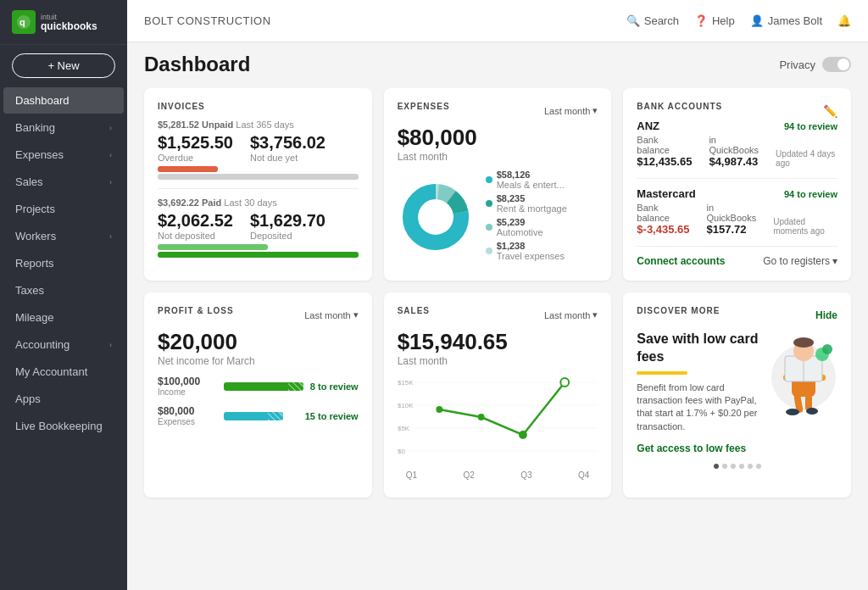 This screenshot has height=590, width=868. What do you see at coordinates (64, 344) in the screenshot?
I see `sidebar-item-accounting: Accounting›` at bounding box center [64, 344].